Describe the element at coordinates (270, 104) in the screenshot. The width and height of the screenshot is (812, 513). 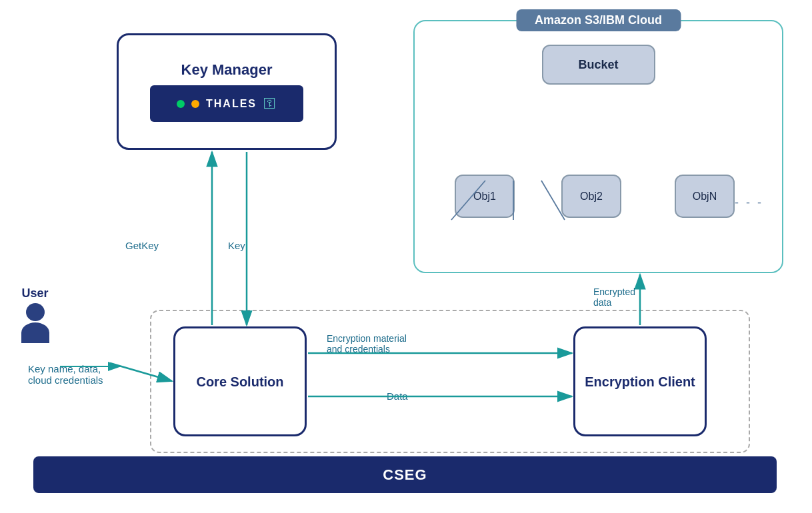
I see `thales-key-icon: ⚿` at that location.